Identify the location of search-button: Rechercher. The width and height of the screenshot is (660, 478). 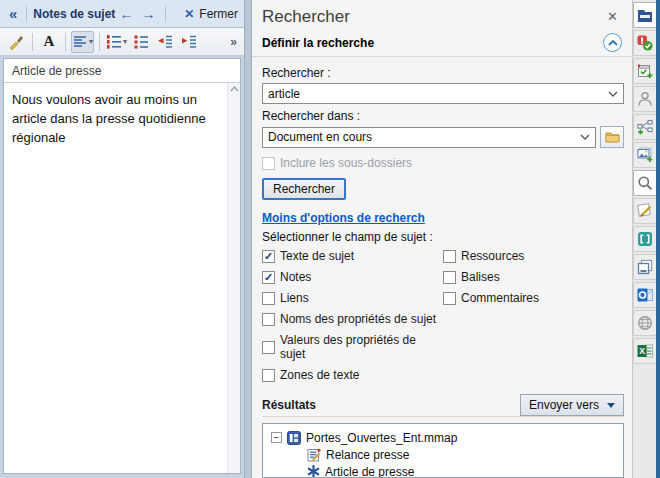
(304, 189).